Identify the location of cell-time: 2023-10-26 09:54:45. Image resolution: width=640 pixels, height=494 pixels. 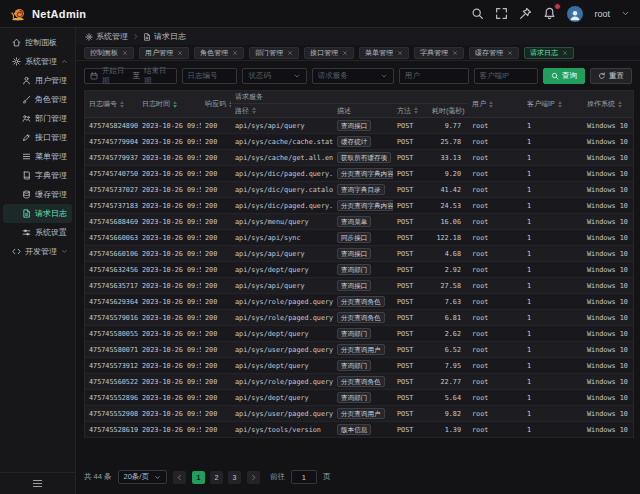
(170, 126).